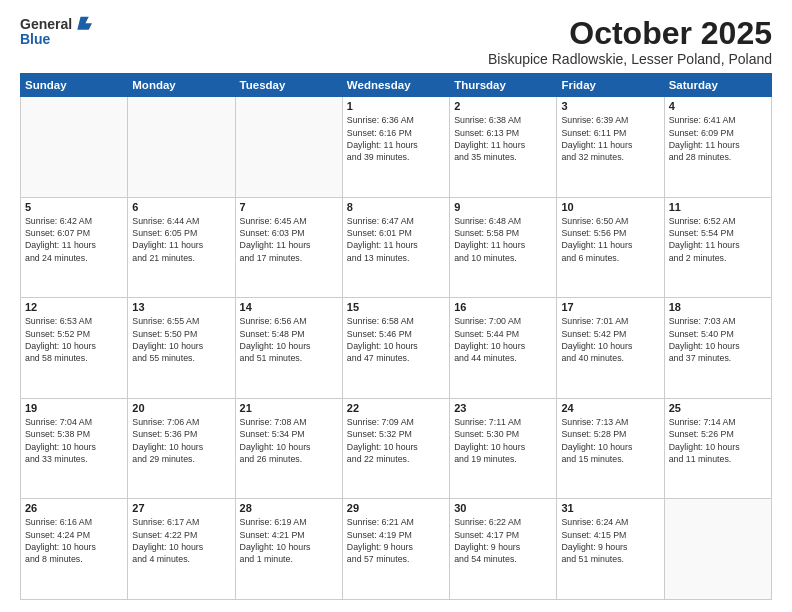 Image resolution: width=792 pixels, height=612 pixels. What do you see at coordinates (718, 340) in the screenshot?
I see `day-info: Sunrise: 7:03 AM Sunset: 5:40 PM Dayligh…` at bounding box center [718, 340].